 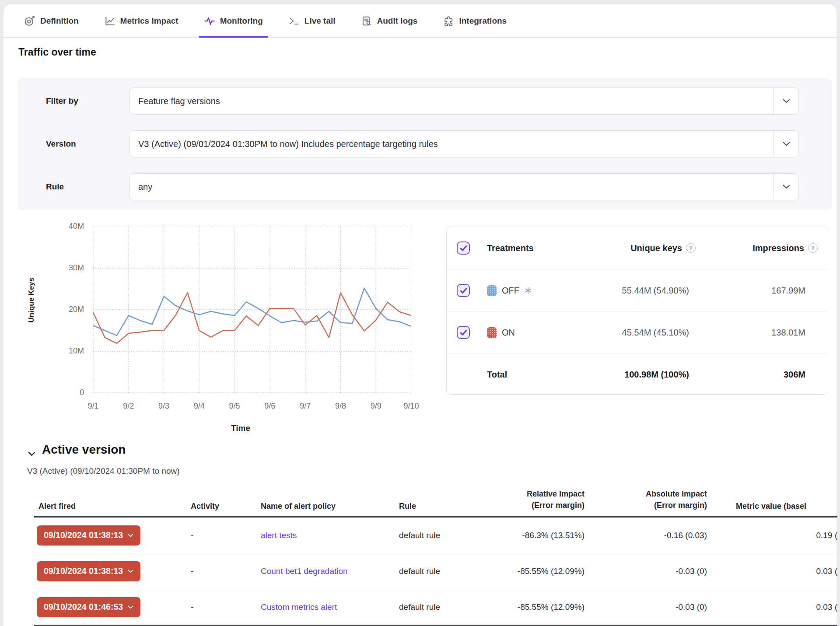 I want to click on alert-row: 09/10/2024 01:46:53 - Custom metrics ale…, so click(x=436, y=608).